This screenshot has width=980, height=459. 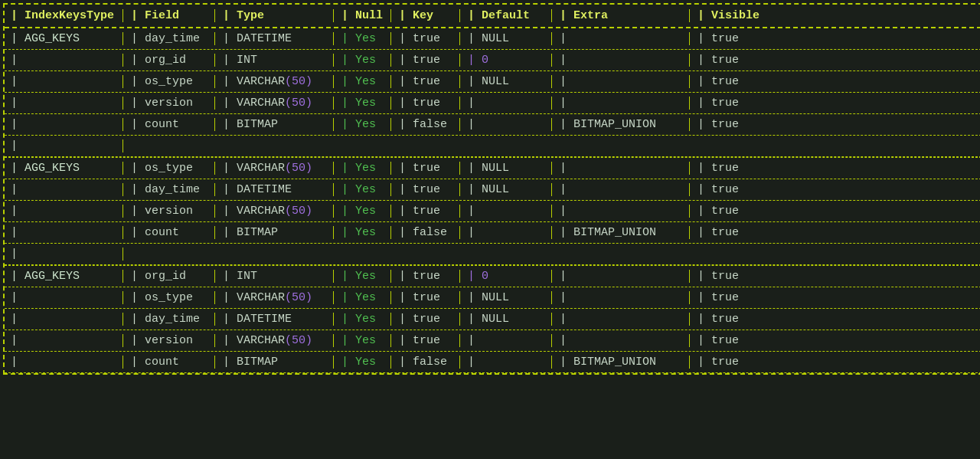 What do you see at coordinates (506, 15) in the screenshot?
I see `header-default: | Default` at bounding box center [506, 15].